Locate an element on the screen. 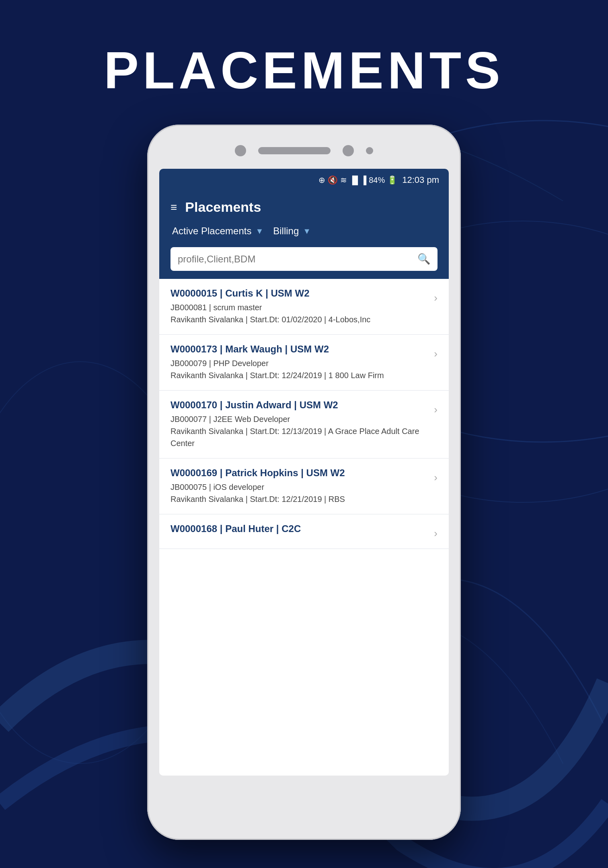  search-bar: 🔍 is located at coordinates (304, 259).